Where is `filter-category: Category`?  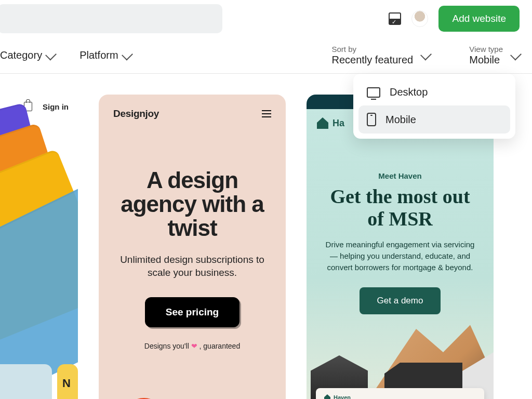 filter-category: Category is located at coordinates (27, 55).